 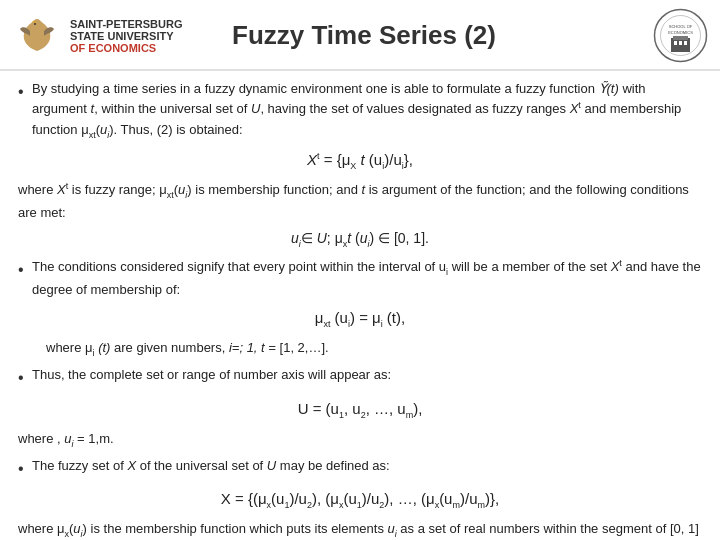 I want to click on bullet-2: • The conditions considered signify that…, so click(x=360, y=278).